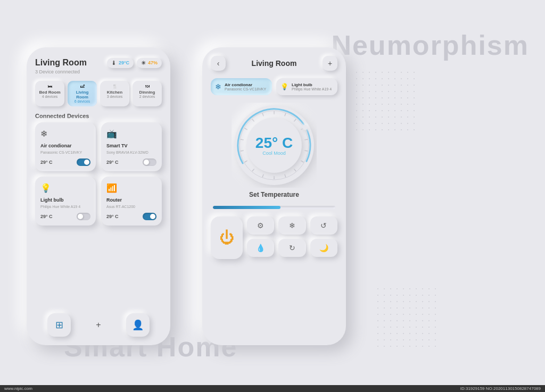 The width and height of the screenshot is (545, 392). Describe the element at coordinates (153, 63) in the screenshot. I see `humid-value: 47%` at that location.